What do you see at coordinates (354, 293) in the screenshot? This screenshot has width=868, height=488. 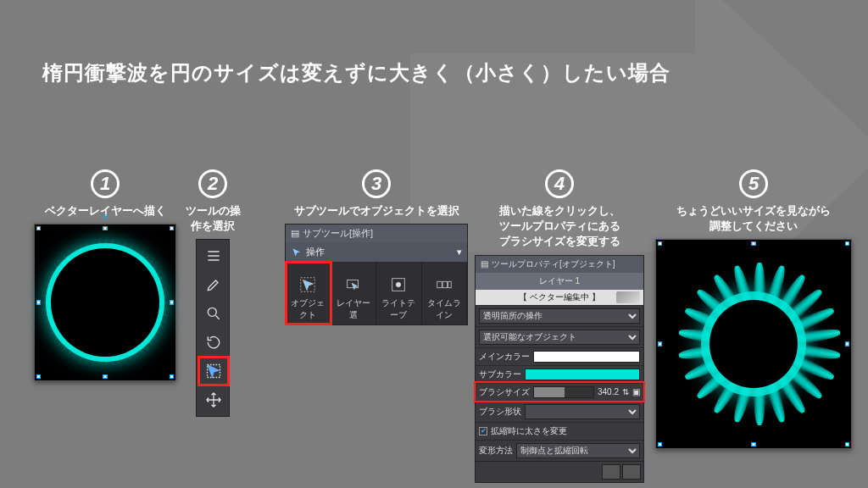 I see `tab-layer-select: レイヤー選` at bounding box center [354, 293].